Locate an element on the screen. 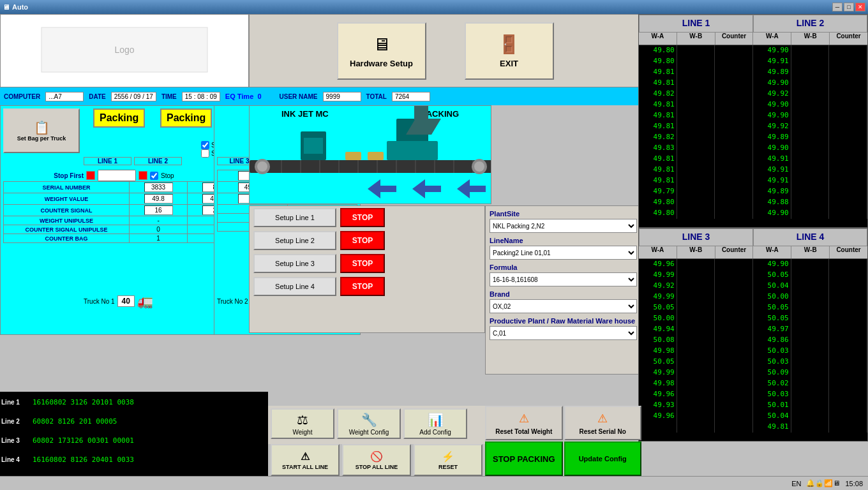 This screenshot has width=868, height=490. line-data-cell: 50.05 is located at coordinates (772, 276).